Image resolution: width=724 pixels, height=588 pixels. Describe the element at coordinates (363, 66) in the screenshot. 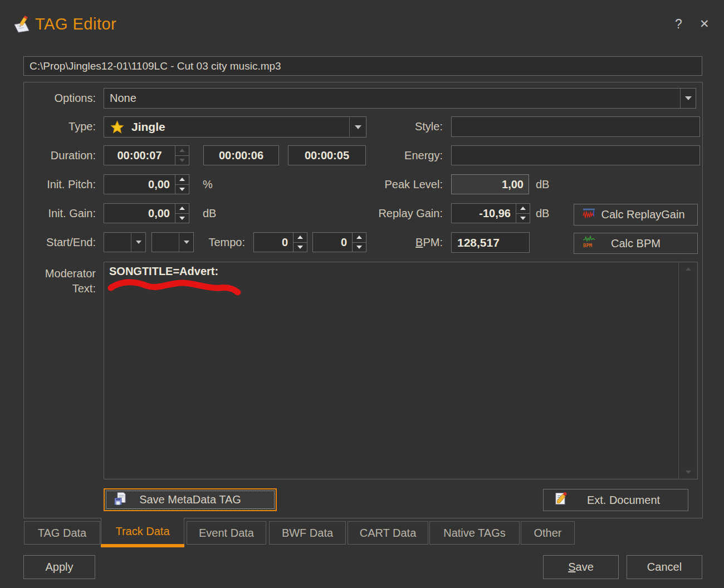

I see `file-path-text: C:\Prop\Jingles12-01\1109LC - Cut 03 cit…` at that location.